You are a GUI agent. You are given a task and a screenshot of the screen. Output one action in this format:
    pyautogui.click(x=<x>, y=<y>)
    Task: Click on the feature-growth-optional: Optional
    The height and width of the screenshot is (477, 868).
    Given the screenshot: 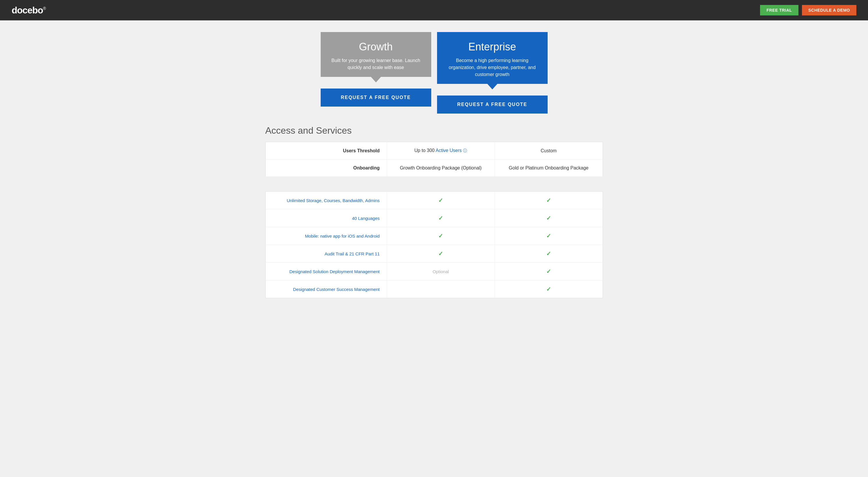 What is the action you would take?
    pyautogui.click(x=441, y=272)
    